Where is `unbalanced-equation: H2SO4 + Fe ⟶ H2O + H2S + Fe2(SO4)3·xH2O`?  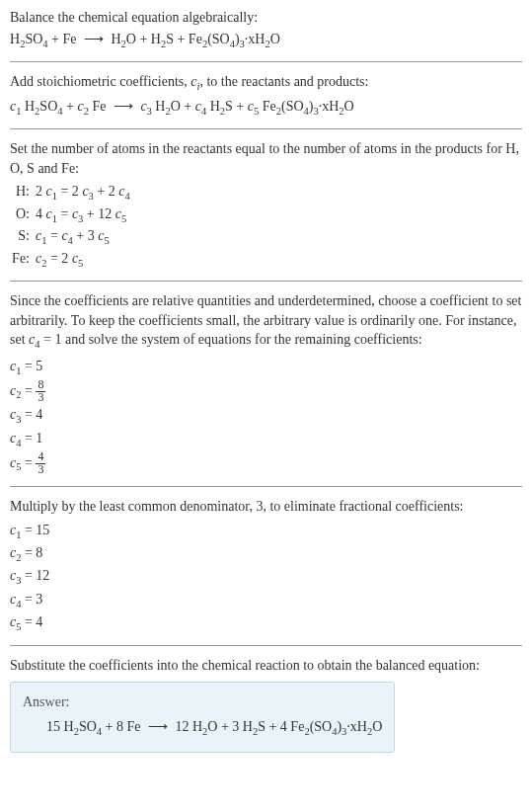 unbalanced-equation: H2SO4 + Fe ⟶ H2O + H2S + Fe2(SO4)3·xH2O is located at coordinates (266, 41).